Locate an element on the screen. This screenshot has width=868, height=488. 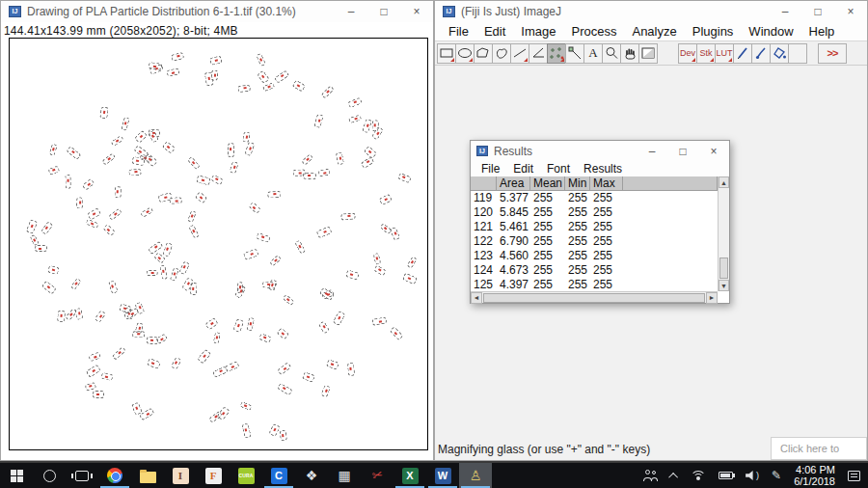
image-window-titlebar: IJ Drawing of PLA Particle Distribution … is located at coordinates (217, 12).